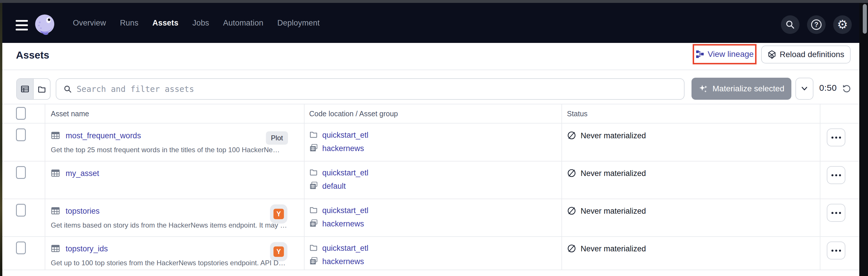 The width and height of the screenshot is (868, 276). What do you see at coordinates (431, 142) in the screenshot?
I see `table-row: most_frequent_words Plot Get the top 25 …` at bounding box center [431, 142].